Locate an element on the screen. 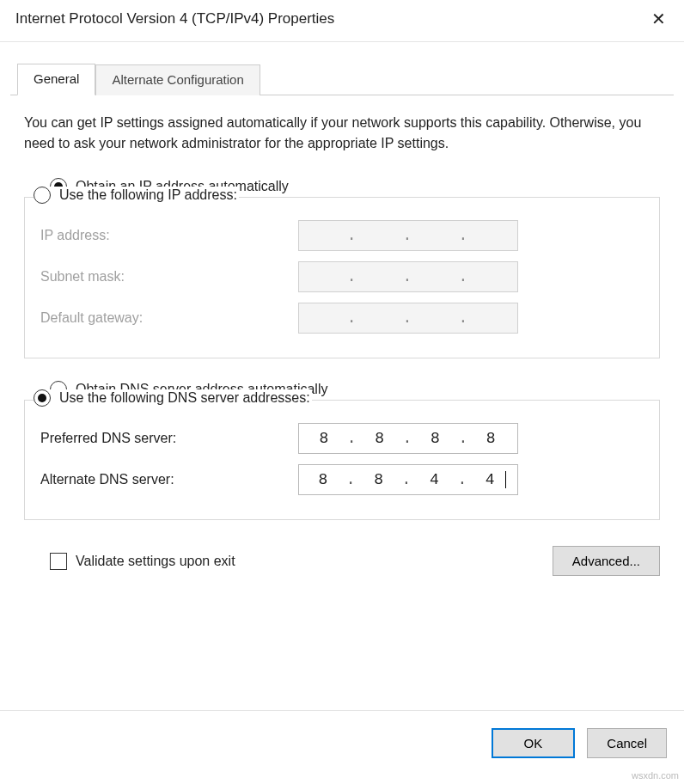 The width and height of the screenshot is (684, 784). row-subnet-mask: Subnet mask: . . . is located at coordinates (342, 277).